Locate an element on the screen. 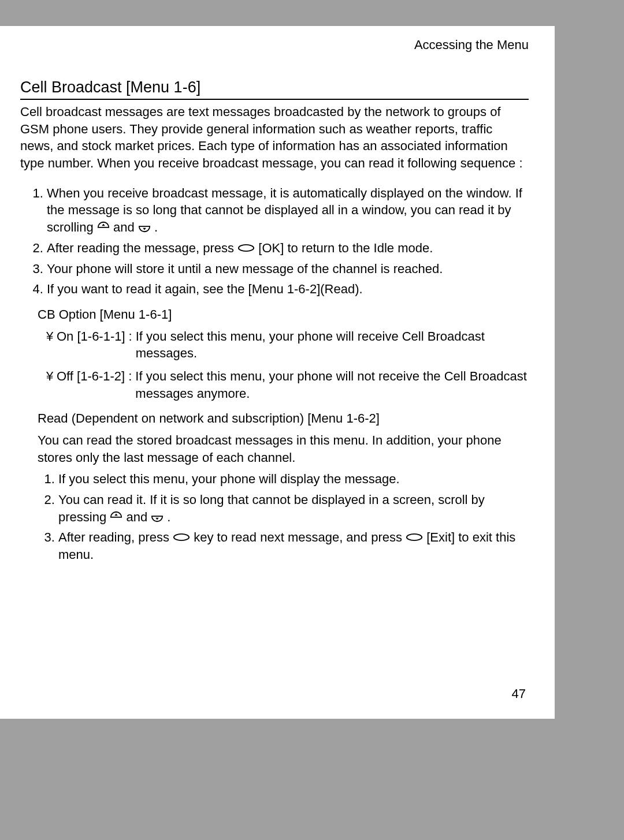 Image resolution: width=624 pixels, height=840 pixels. read-intro: You can read the stored broadcast messag… is located at coordinates (283, 449).